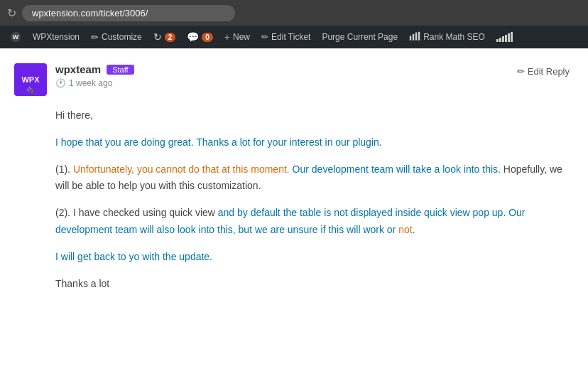  What do you see at coordinates (170, 37) in the screenshot?
I see `updates-badge: 2` at bounding box center [170, 37].